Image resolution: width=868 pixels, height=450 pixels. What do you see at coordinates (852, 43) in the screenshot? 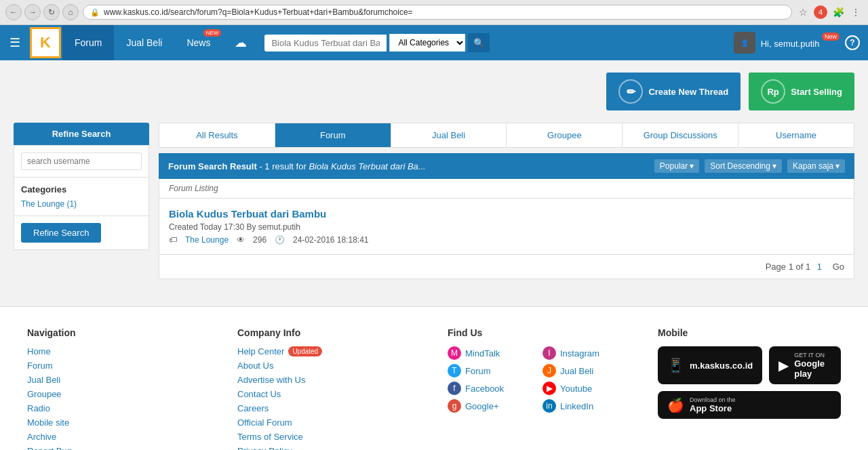
I see `help-button: ?` at bounding box center [852, 43].